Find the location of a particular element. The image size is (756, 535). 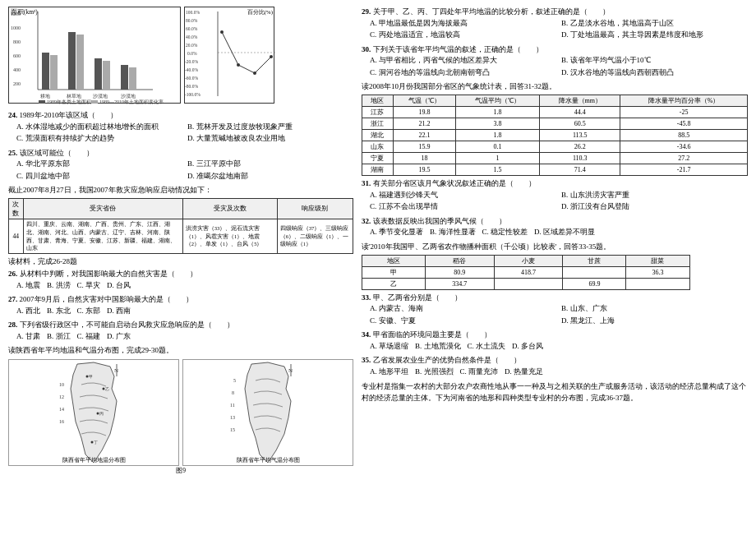

rescue-intro: 截止2007年8月27日，我国2007年救灾应急响应启动情况如下： is located at coordinates (181, 191).